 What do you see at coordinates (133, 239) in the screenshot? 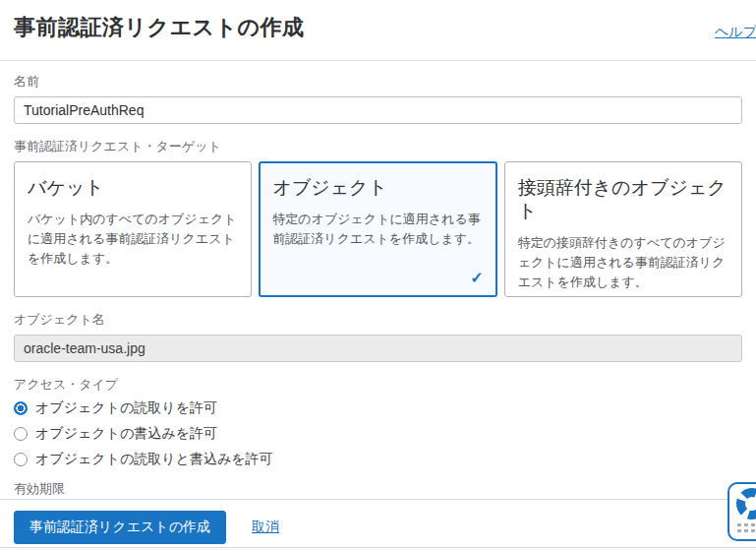
I see `card-description: バケット内のすべてのオブジェクトに適用される事前認証済リクエストを作成します。` at bounding box center [133, 239].